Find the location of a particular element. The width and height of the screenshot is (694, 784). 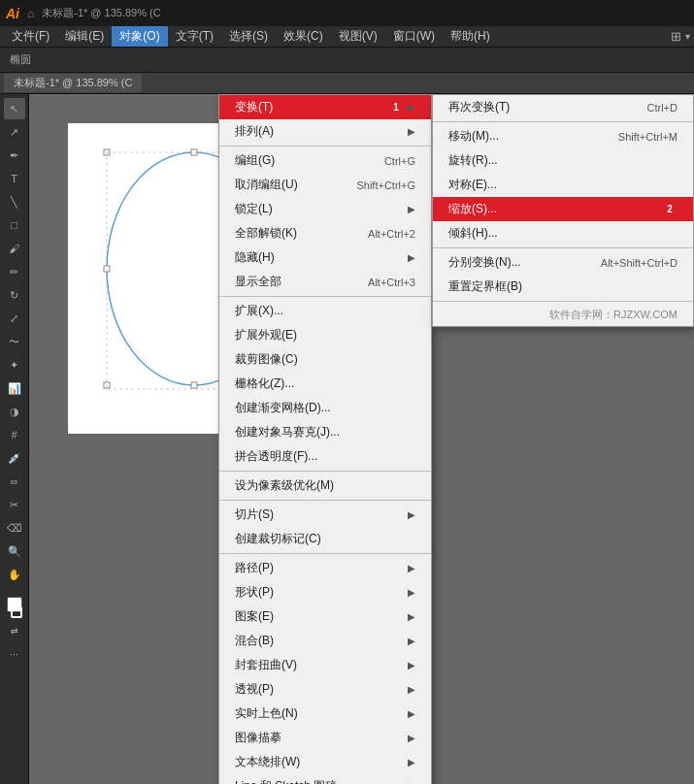

arrow-envelope: ▶ is located at coordinates (412, 666).